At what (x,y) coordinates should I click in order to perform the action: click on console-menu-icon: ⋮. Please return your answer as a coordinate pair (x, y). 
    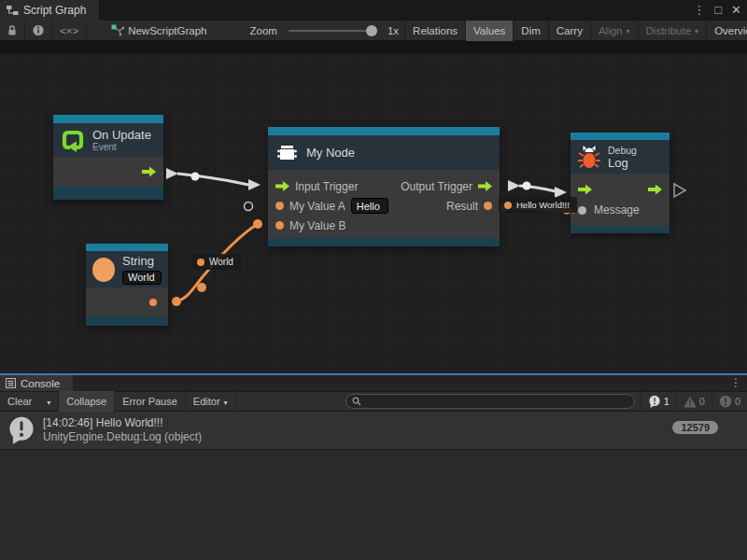
    Looking at the image, I should click on (736, 383).